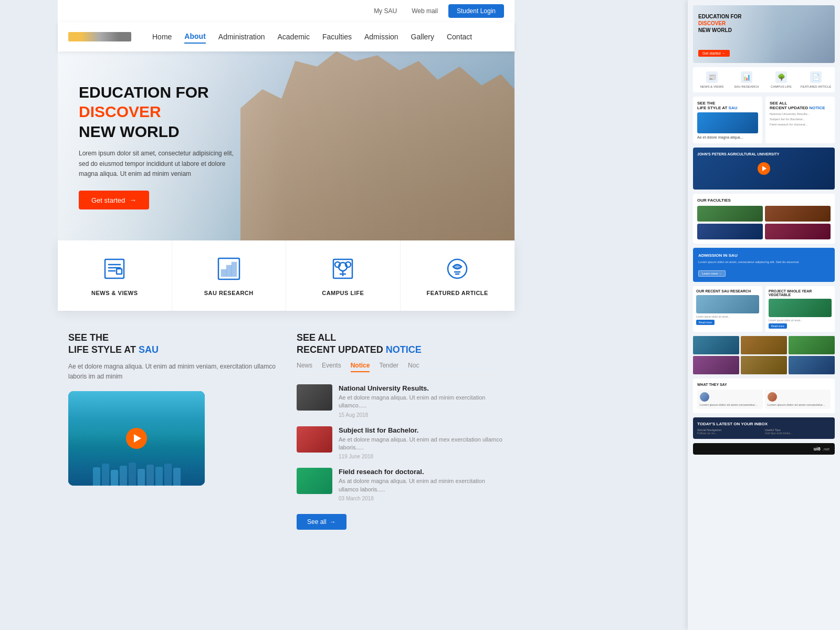 Image resolution: width=840 pixels, height=630 pixels. Describe the element at coordinates (826, 449) in the screenshot. I see `watermark-dot: .net` at that location.